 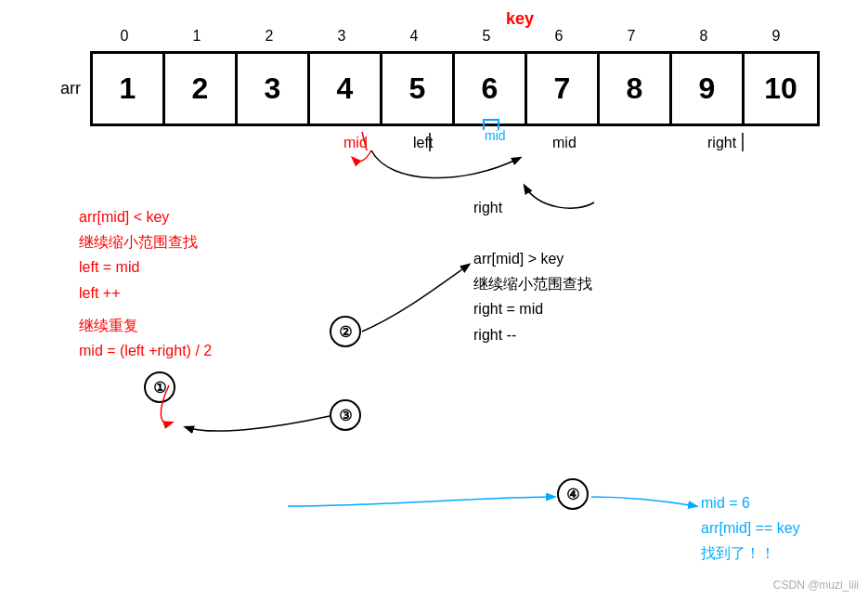 What do you see at coordinates (750, 528) in the screenshot?
I see `bottom-text-block: mid = 6 arr[mid] == key 找到了！！` at bounding box center [750, 528].